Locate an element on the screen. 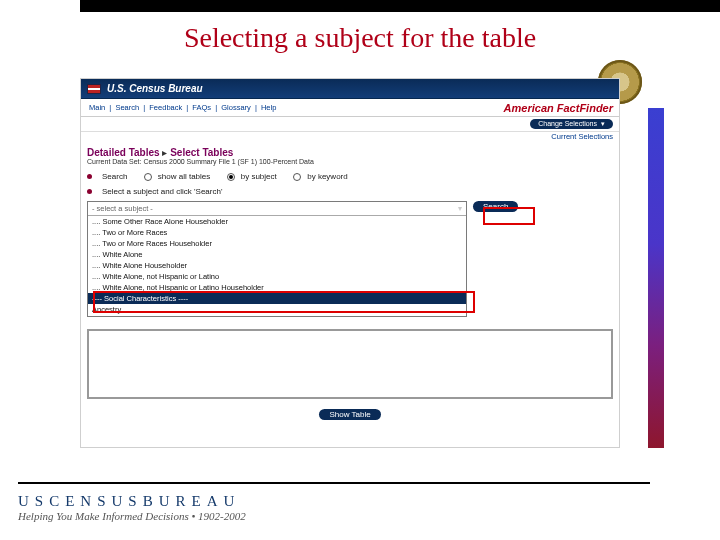 This screenshot has width=720, height=540. radio-by-keyword-label: by keyword is located at coordinates (327, 176).